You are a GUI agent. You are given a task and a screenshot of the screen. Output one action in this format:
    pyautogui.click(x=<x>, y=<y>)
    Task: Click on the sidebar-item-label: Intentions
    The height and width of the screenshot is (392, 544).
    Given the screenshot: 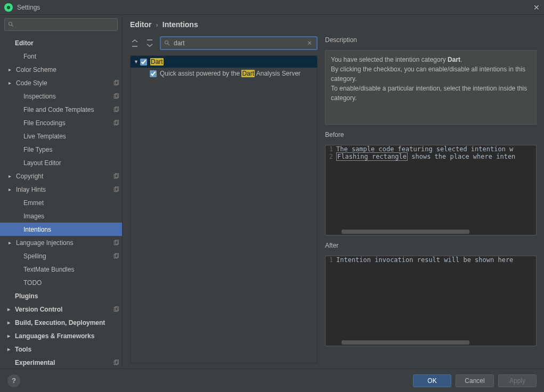 What is the action you would take?
    pyautogui.click(x=71, y=230)
    